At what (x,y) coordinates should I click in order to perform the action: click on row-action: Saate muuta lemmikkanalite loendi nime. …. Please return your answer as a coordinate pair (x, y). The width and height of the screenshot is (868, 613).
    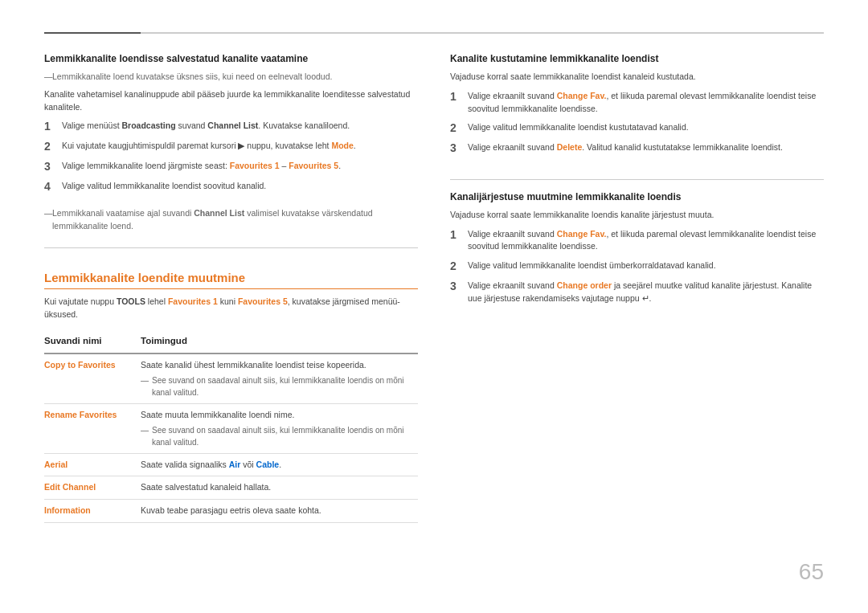
    Looking at the image, I should click on (280, 428).